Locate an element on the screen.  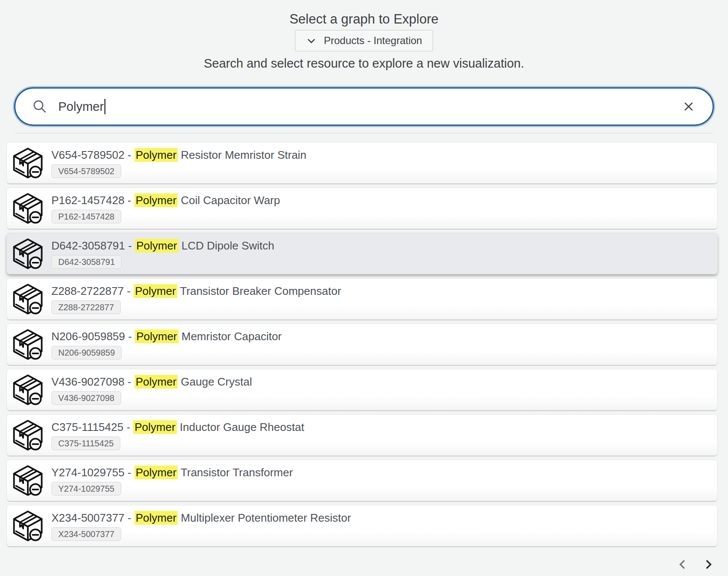
result-row: P162-1457428 - Polymer Coil Capacitor Wa… is located at coordinates (362, 208).